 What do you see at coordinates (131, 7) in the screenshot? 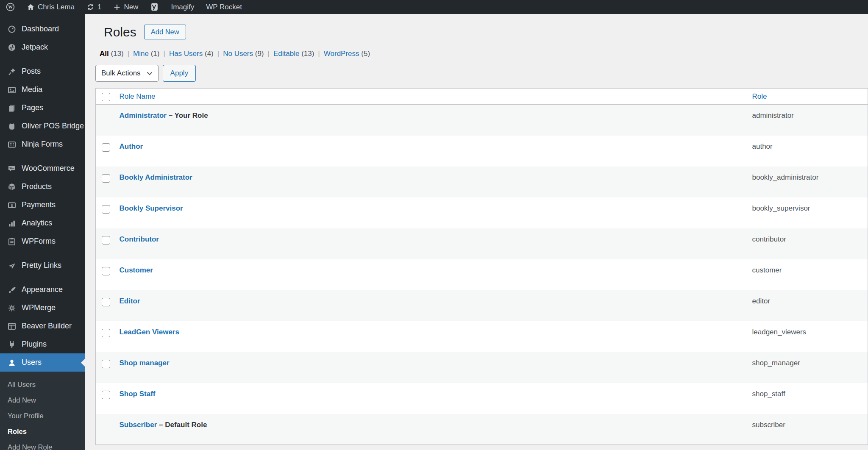
I see `new-label: New` at bounding box center [131, 7].